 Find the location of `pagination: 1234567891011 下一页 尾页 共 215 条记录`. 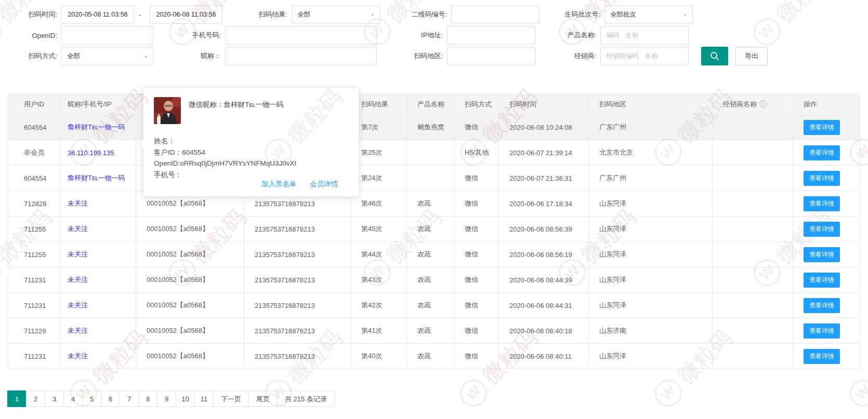

pagination: 1234567891011 下一页 尾页 共 215 条记录 is located at coordinates (172, 399).